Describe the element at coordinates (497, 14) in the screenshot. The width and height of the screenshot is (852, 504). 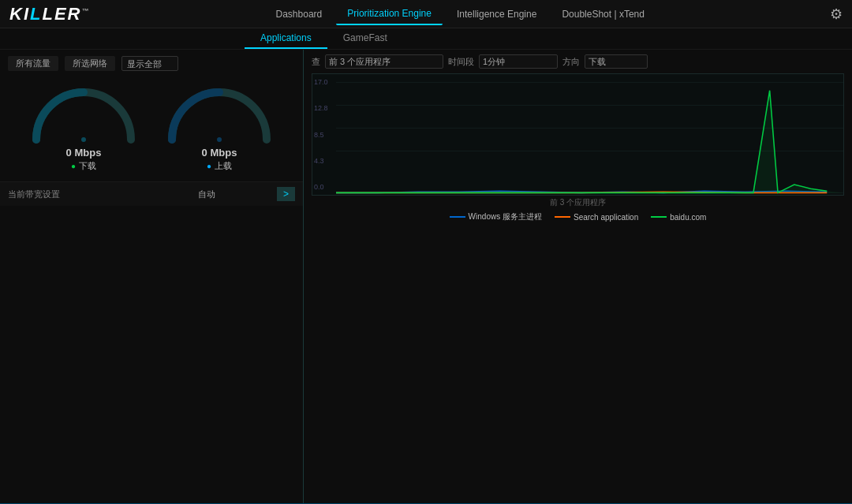
I see `nav-intelligence: Intelligence Engine` at that location.